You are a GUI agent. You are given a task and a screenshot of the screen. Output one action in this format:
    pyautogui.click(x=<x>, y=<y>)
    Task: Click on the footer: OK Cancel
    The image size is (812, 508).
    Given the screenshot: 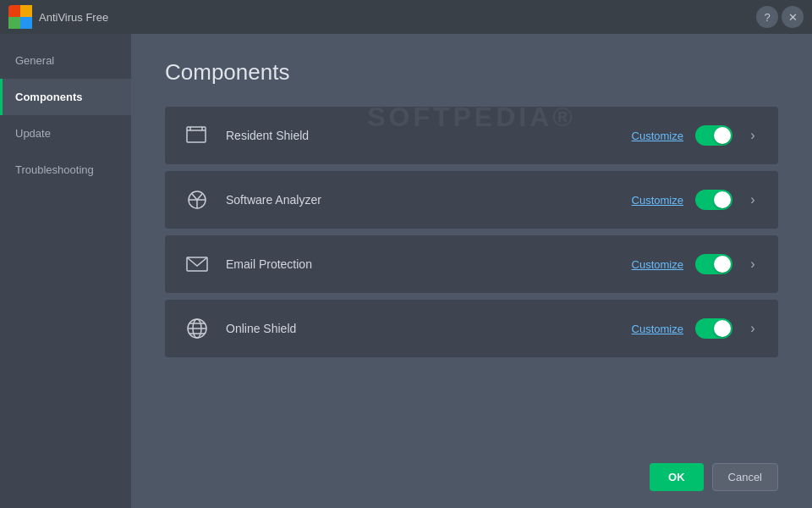 What is the action you would take?
    pyautogui.click(x=472, y=471)
    